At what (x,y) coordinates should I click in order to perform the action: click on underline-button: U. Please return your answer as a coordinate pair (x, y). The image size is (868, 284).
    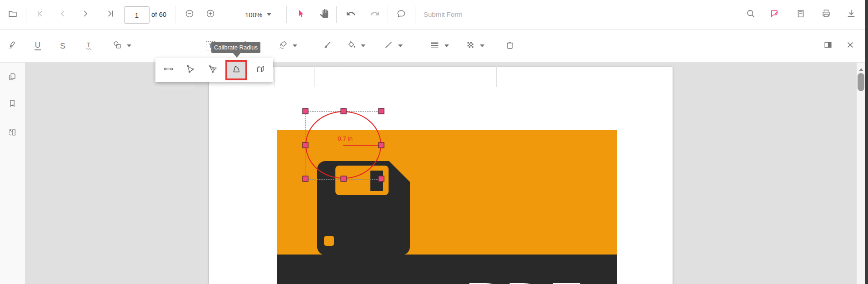
    Looking at the image, I should click on (38, 46).